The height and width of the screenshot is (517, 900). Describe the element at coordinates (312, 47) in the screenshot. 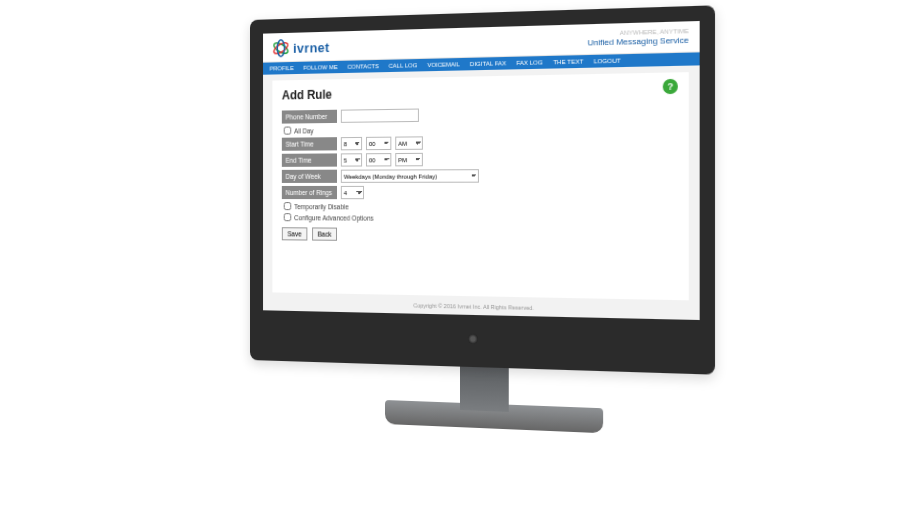

I see `brand-name: ivrnet` at that location.